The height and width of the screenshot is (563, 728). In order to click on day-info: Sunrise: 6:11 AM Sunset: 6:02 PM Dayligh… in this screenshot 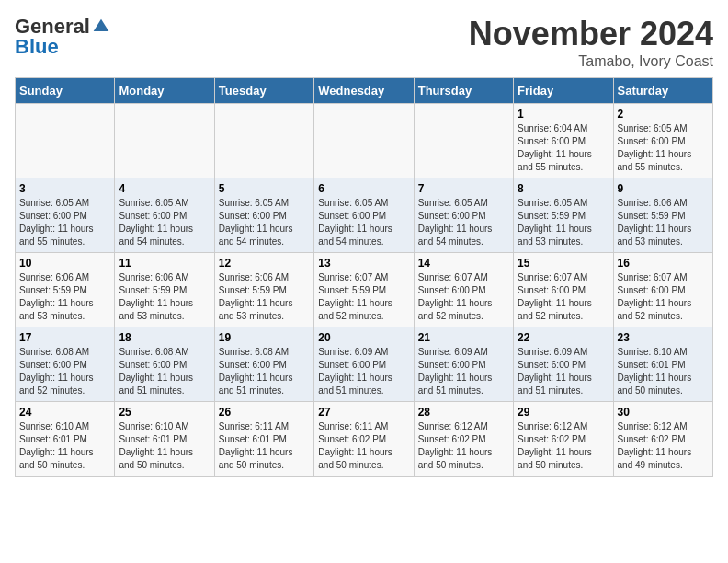, I will do `click(364, 446)`.